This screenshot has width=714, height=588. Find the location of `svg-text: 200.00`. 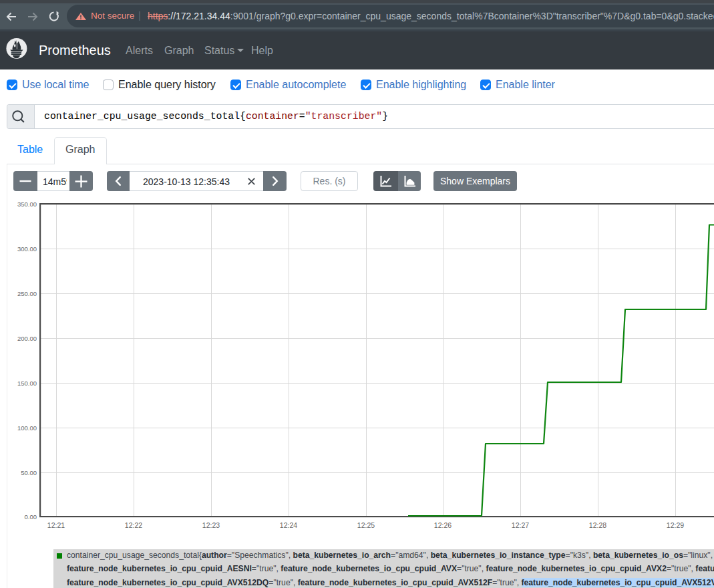

svg-text: 200.00 is located at coordinates (27, 338).